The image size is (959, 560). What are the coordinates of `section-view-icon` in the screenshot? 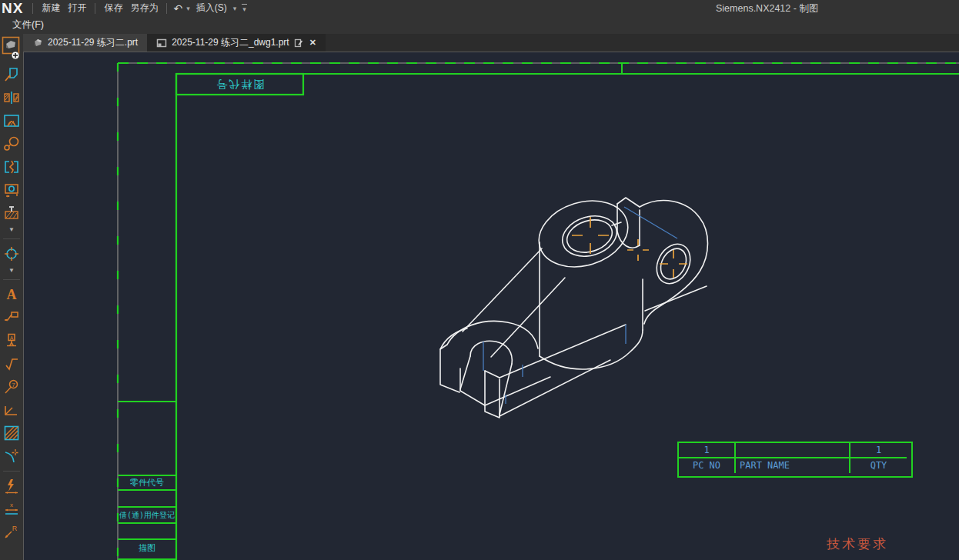 It's located at (12, 98).